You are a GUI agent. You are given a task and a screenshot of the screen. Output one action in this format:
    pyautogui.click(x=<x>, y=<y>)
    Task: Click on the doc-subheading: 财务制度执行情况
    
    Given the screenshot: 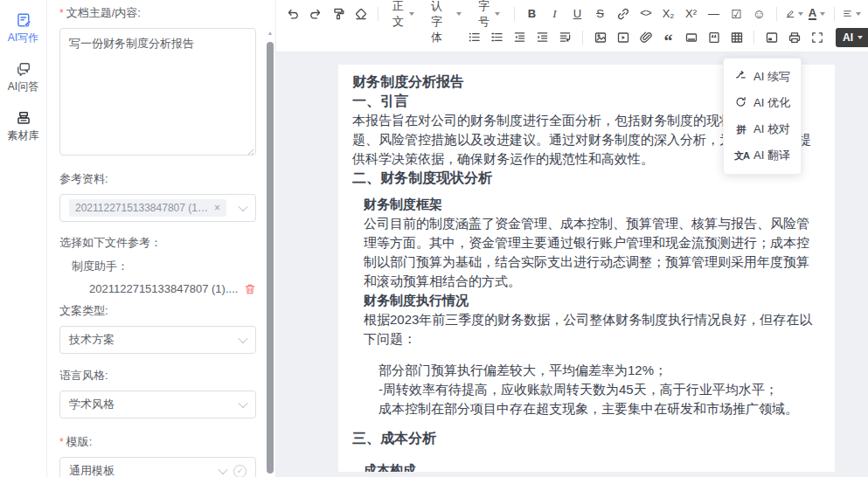 What is the action you would take?
    pyautogui.click(x=587, y=301)
    